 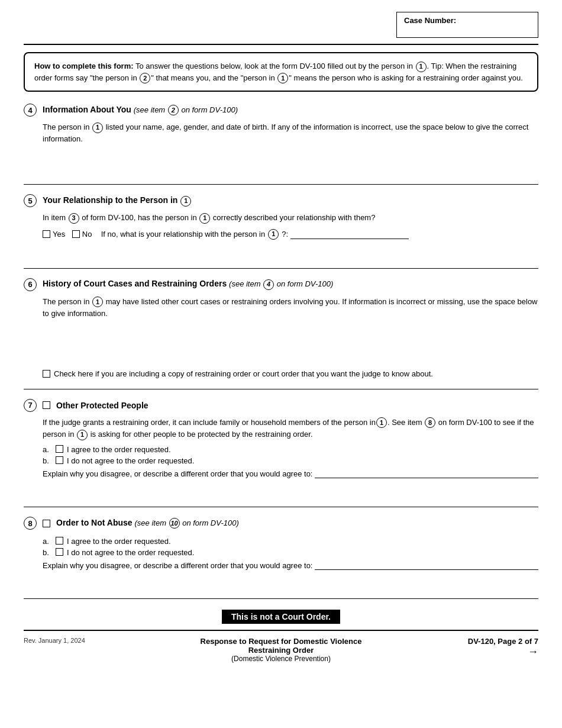 I want to click on section4-circle2: 2, so click(x=173, y=110).